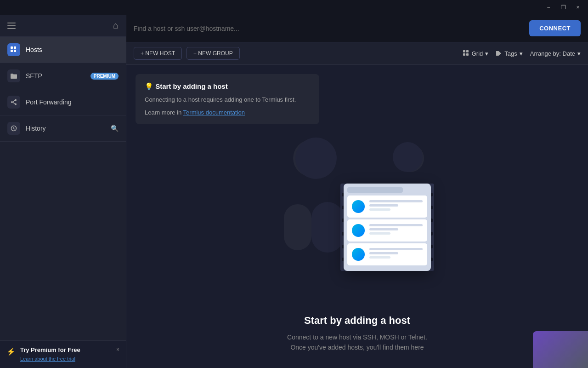  I want to click on new-group-button: + NEW GROUP, so click(213, 53).